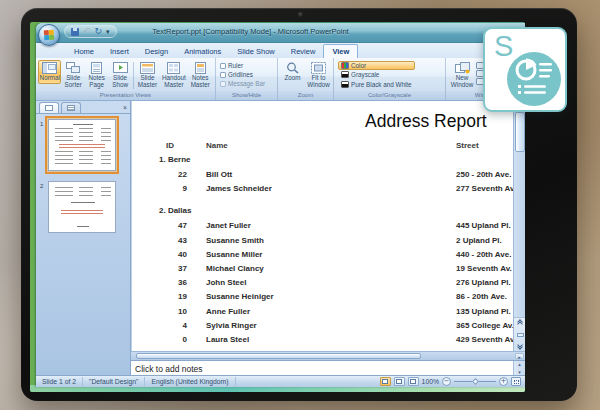 The image size is (600, 410). I want to click on notes-page-button: Notes Page, so click(96, 76).